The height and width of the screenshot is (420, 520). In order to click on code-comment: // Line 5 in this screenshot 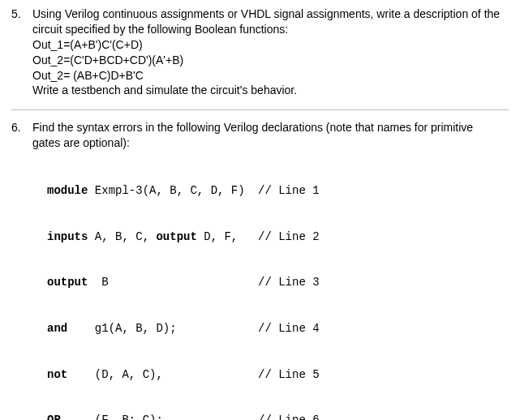, I will do `click(289, 375)`.